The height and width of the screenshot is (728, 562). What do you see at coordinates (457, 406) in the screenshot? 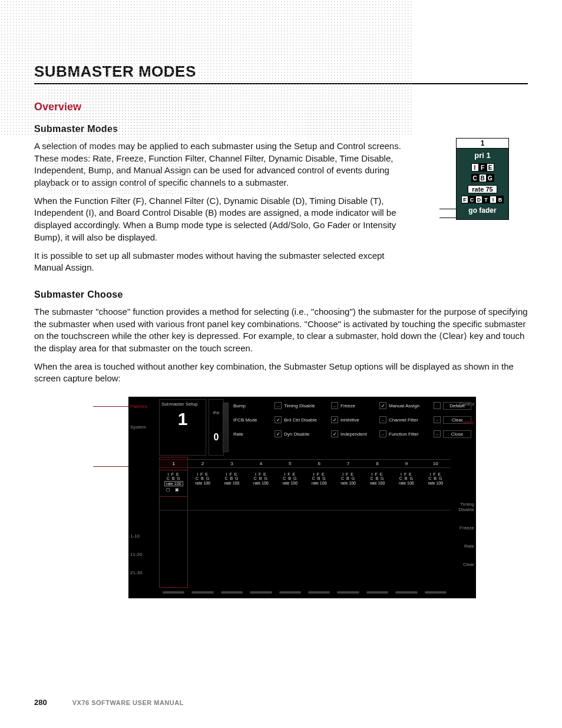
I see `btn-default: Default` at bounding box center [457, 406].